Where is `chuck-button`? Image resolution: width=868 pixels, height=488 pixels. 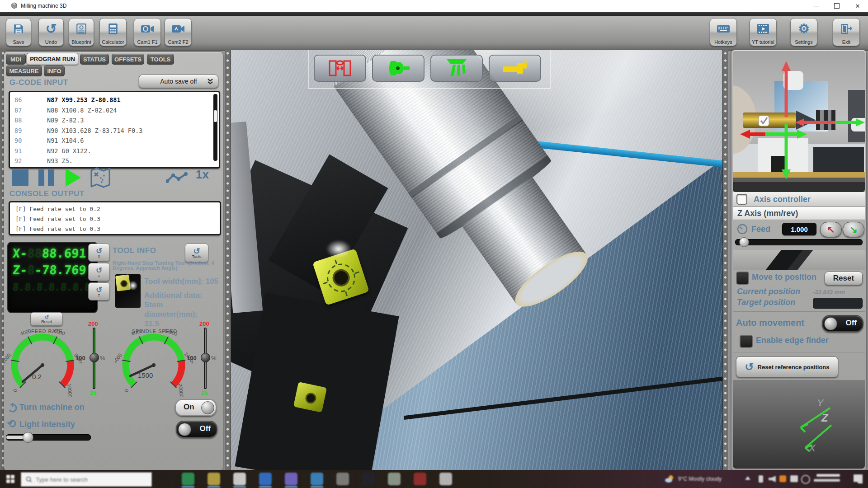 chuck-button is located at coordinates (398, 68).